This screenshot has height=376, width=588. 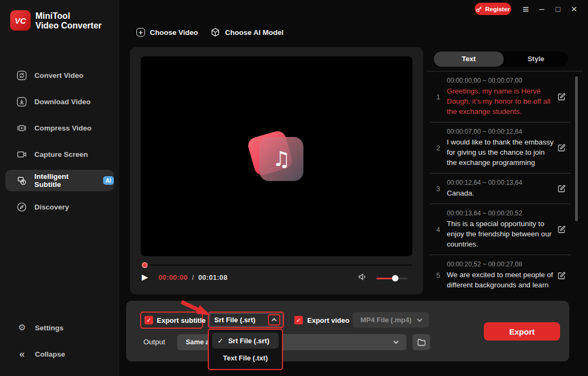 I want to click on subtitle-index: 2, so click(x=438, y=148).